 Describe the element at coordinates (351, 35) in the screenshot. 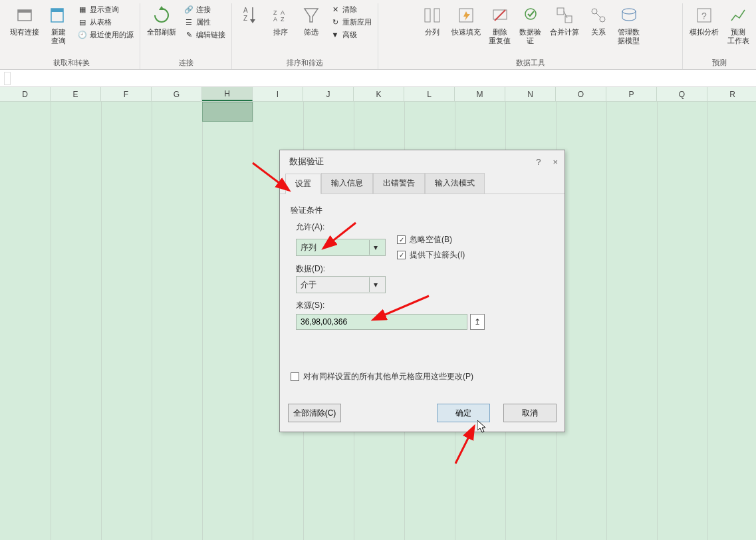

I see `advanced-filter-button: ▼高级` at that location.